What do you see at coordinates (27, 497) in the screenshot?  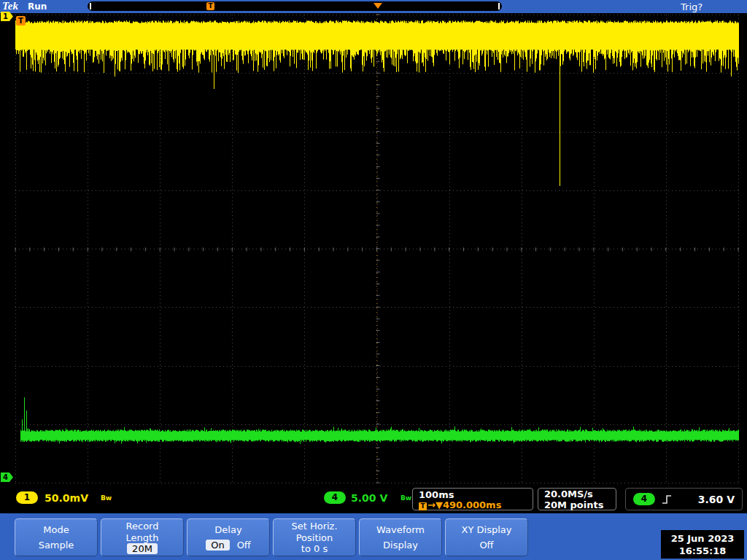 I see `ch1-badge: 1` at bounding box center [27, 497].